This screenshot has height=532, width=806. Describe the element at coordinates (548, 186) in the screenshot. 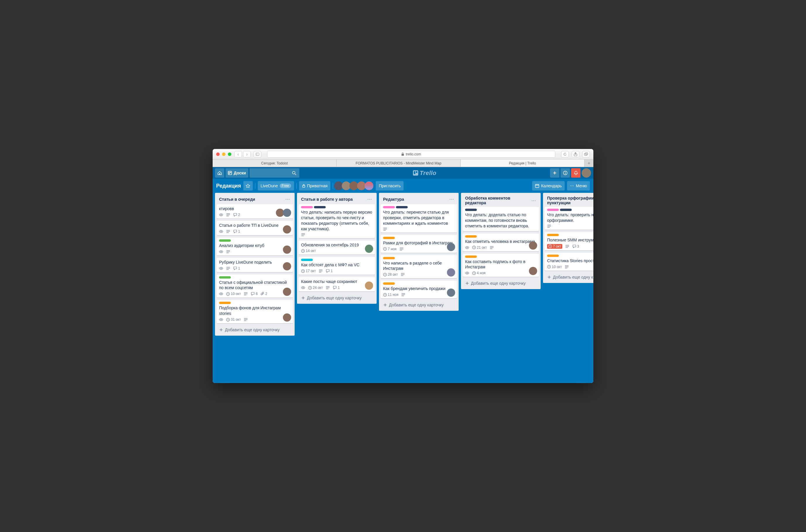

I see `calendar-button: Календарь` at that location.